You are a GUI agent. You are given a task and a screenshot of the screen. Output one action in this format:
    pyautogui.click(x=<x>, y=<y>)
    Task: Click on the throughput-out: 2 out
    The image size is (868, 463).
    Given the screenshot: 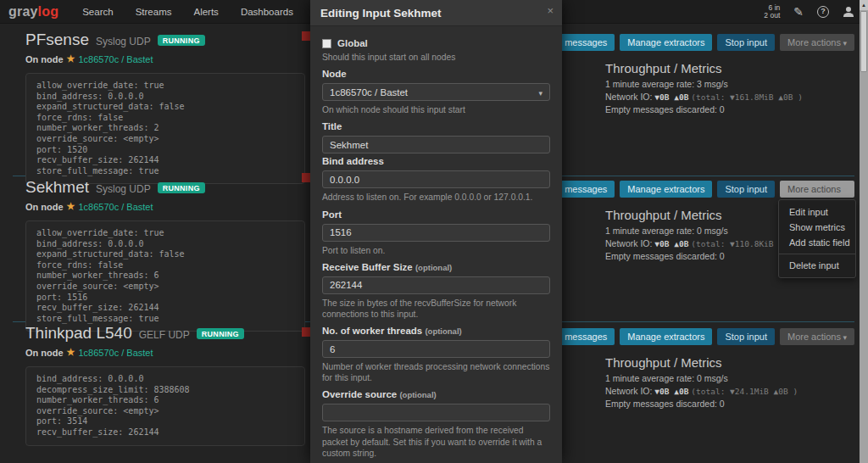 What is the action you would take?
    pyautogui.click(x=771, y=15)
    